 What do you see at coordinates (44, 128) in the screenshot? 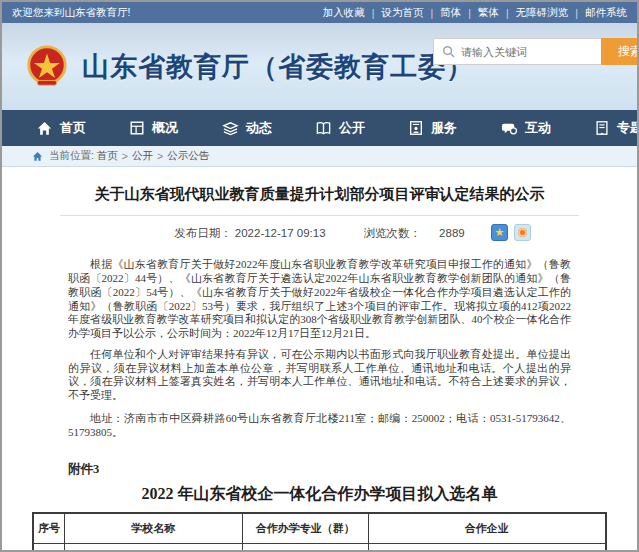
I see `home-icon` at bounding box center [44, 128].